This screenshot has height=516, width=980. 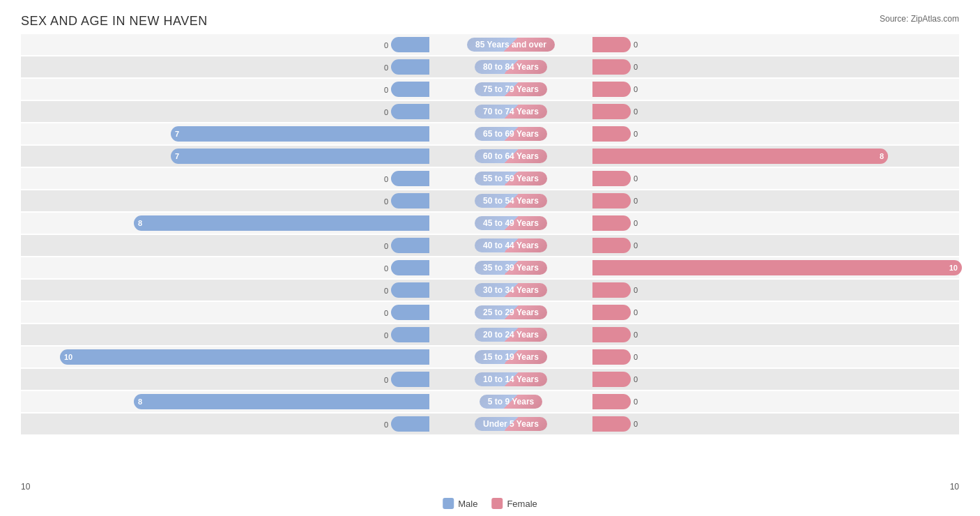 I want to click on female-bar-section: 8, so click(x=785, y=156).